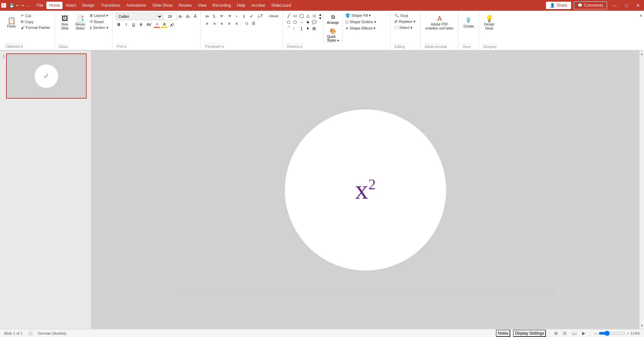 This screenshot has width=644, height=337. What do you see at coordinates (54, 5) in the screenshot?
I see `menu-home: Home` at bounding box center [54, 5].